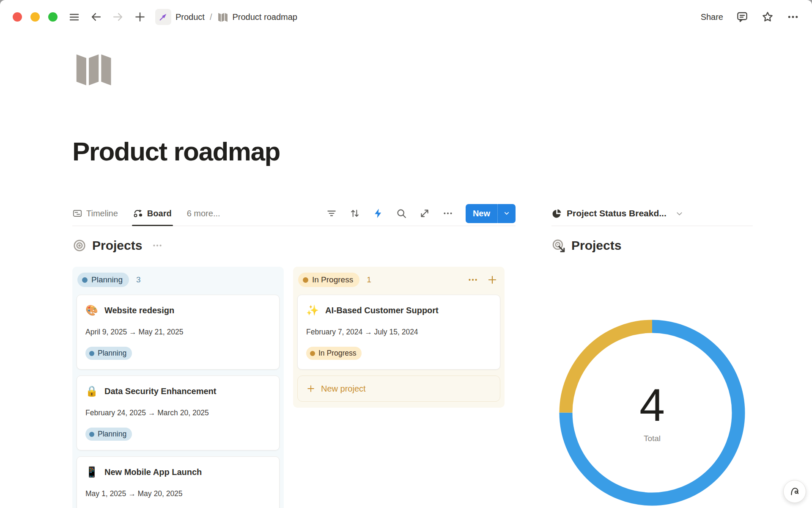 This screenshot has height=508, width=812. What do you see at coordinates (153, 472) in the screenshot?
I see `card-title: New Mobile App Launch` at bounding box center [153, 472].